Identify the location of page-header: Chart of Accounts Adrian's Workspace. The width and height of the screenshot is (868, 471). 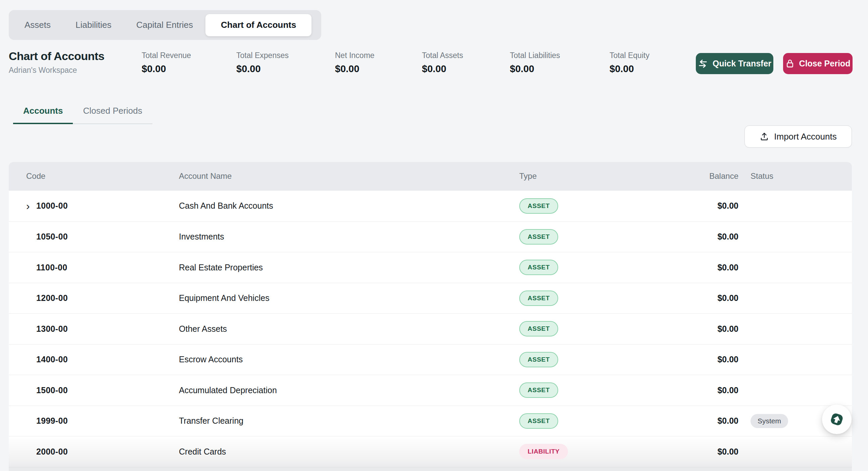
(57, 62).